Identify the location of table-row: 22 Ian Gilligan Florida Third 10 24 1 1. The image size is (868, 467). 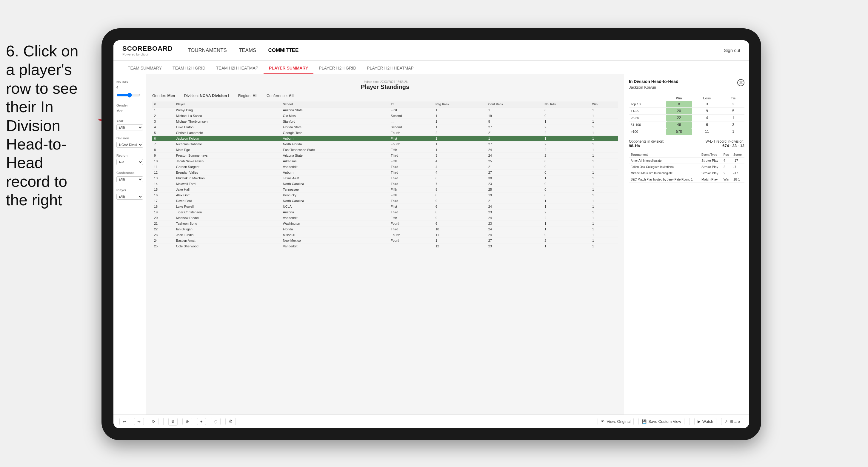
(385, 229).